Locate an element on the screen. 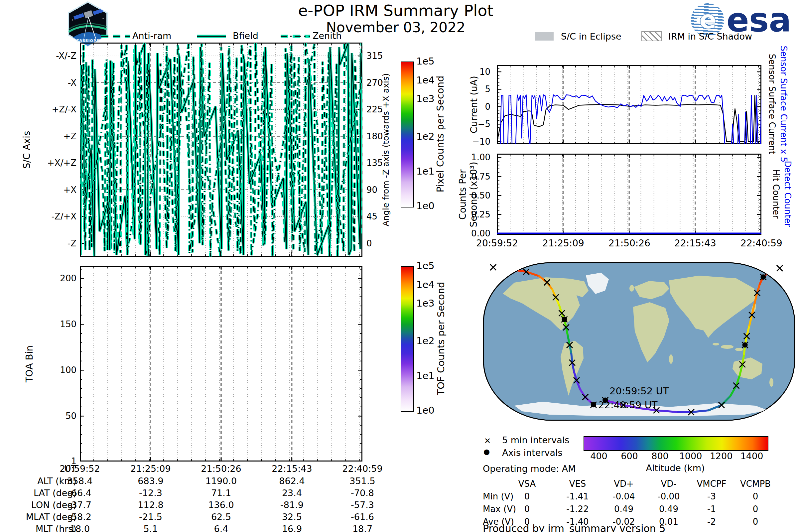 The width and height of the screenshot is (798, 532). voltage-value: -1.40 is located at coordinates (577, 522).